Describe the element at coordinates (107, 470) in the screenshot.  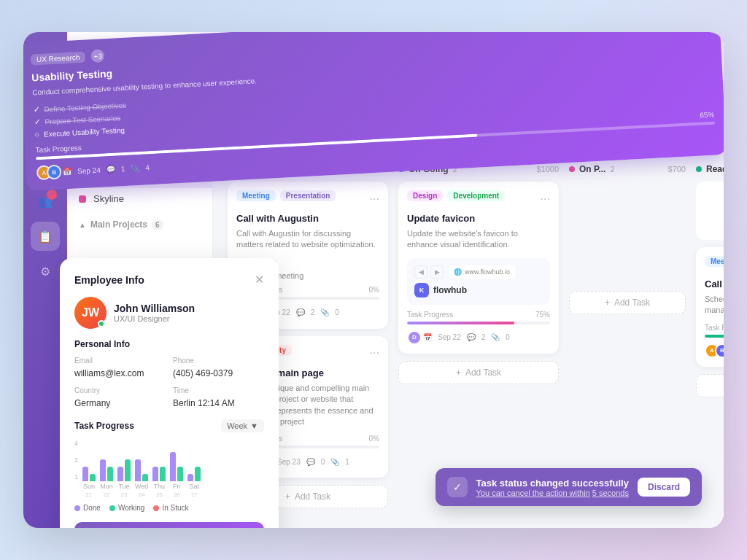
I see `bar-group-mon` at that location.